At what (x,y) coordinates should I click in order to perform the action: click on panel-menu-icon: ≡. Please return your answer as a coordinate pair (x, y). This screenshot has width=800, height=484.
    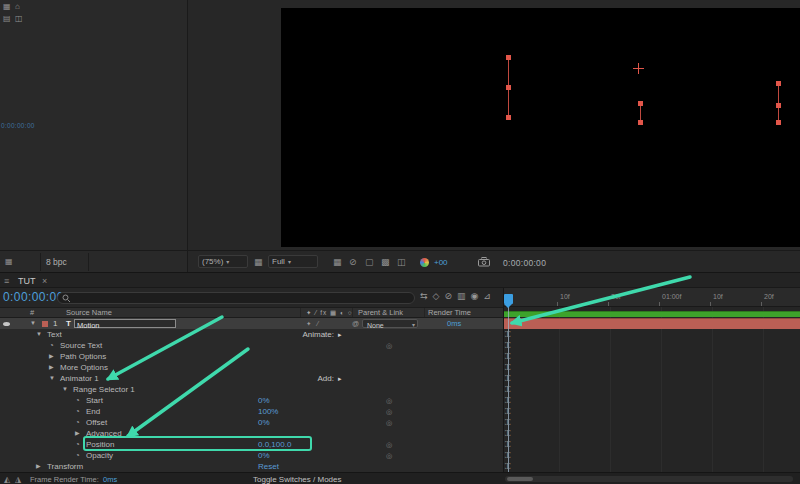
    Looking at the image, I should click on (6, 281).